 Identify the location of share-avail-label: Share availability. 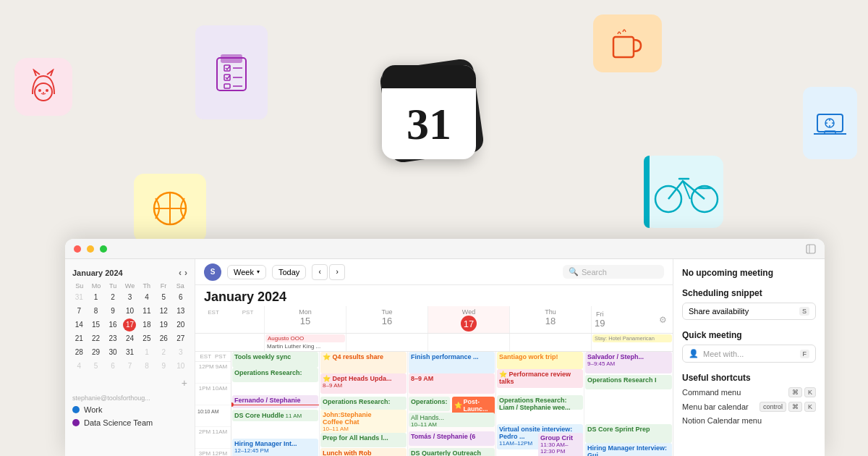
(719, 311).